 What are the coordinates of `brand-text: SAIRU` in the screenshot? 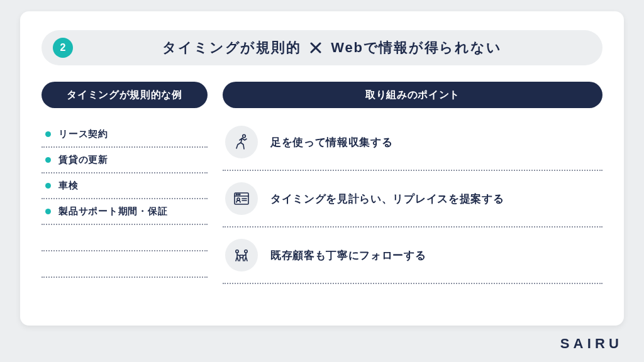 It's located at (591, 343).